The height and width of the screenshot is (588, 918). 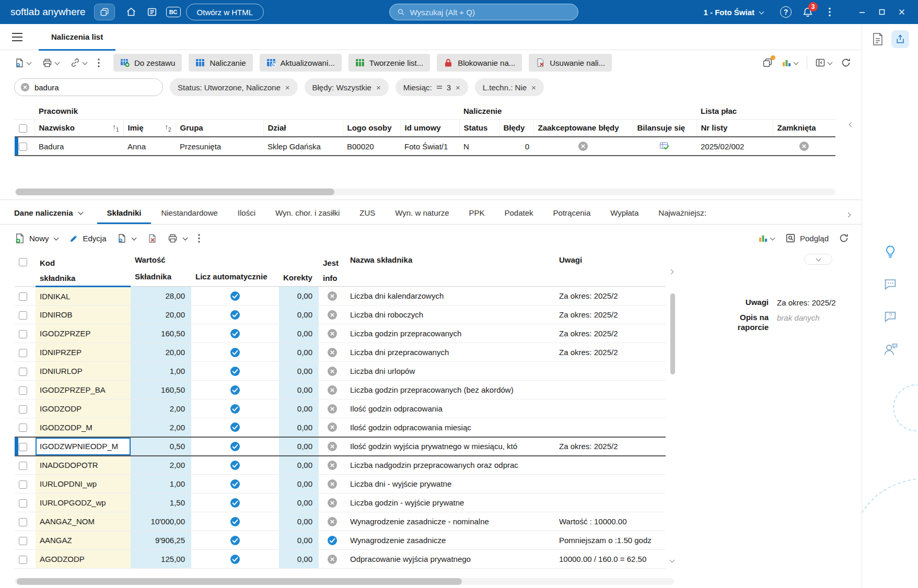 What do you see at coordinates (303, 146) in the screenshot?
I see `cell-dzial: Sklep Gdańska` at bounding box center [303, 146].